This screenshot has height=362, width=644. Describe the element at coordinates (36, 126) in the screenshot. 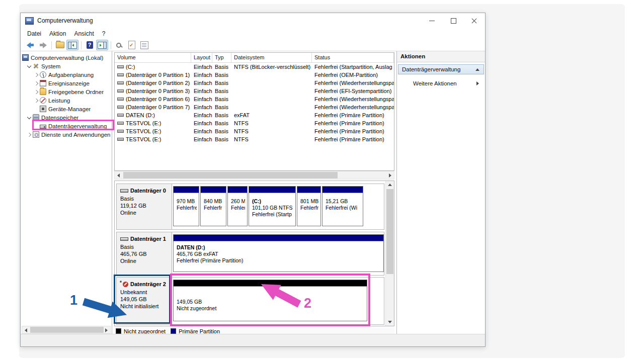

I see `expander-spacer` at that location.